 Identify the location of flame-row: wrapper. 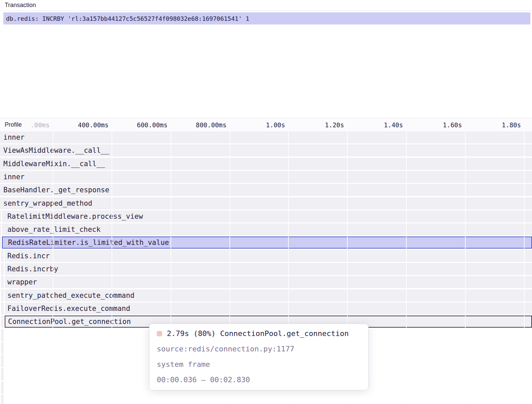
(266, 282).